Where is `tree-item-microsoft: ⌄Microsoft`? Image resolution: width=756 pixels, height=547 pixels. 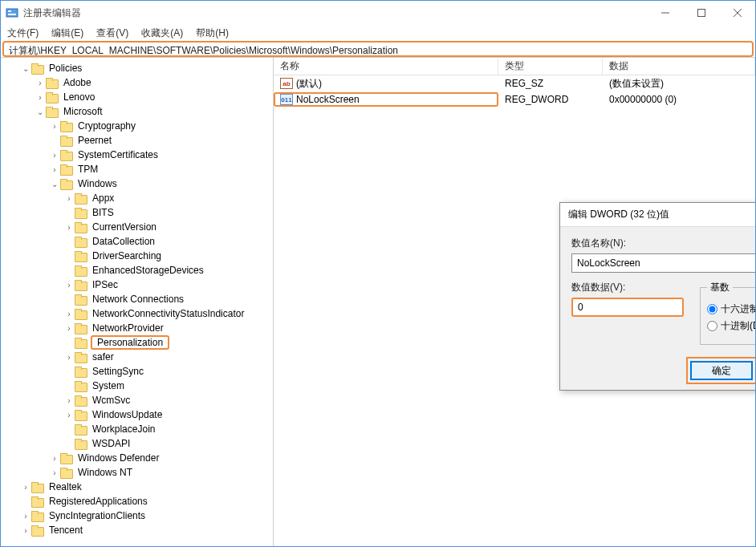 tree-item-microsoft: ⌄Microsoft is located at coordinates (154, 111).